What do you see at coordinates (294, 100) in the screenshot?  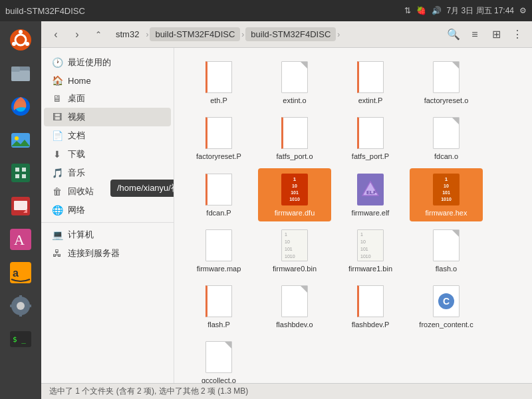 I see `file-label: extint.o` at bounding box center [294, 100].